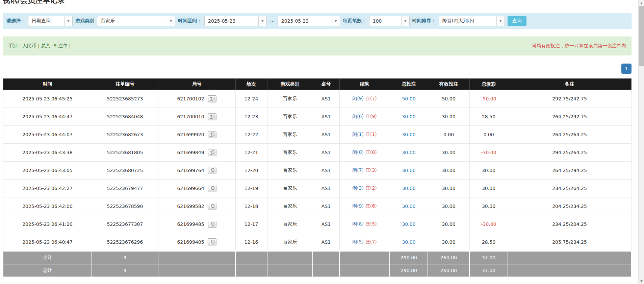 This screenshot has height=284, width=644. I want to click on cell-payout: 30.00, so click(489, 170).